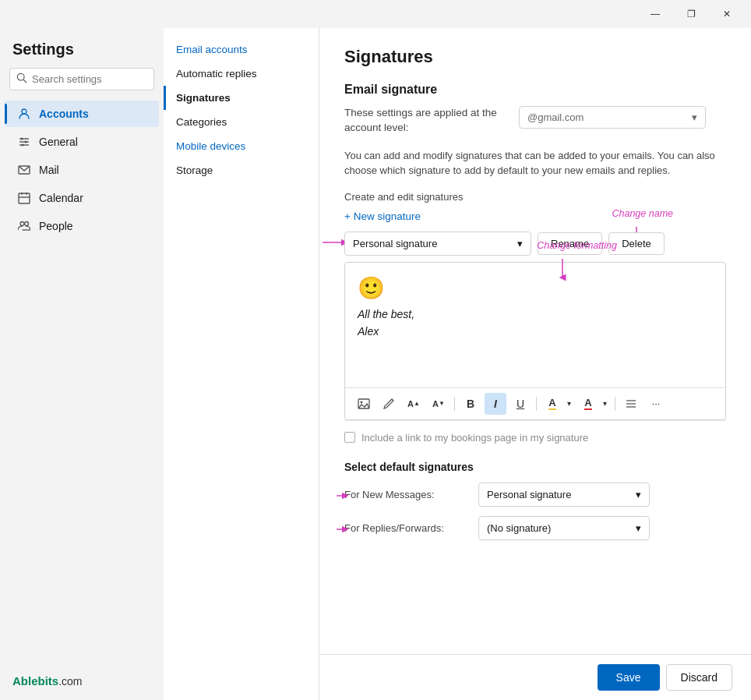 This screenshot has height=700, width=751. Describe the element at coordinates (519, 529) in the screenshot. I see `replies-dropdown-value: (No signature)` at that location.